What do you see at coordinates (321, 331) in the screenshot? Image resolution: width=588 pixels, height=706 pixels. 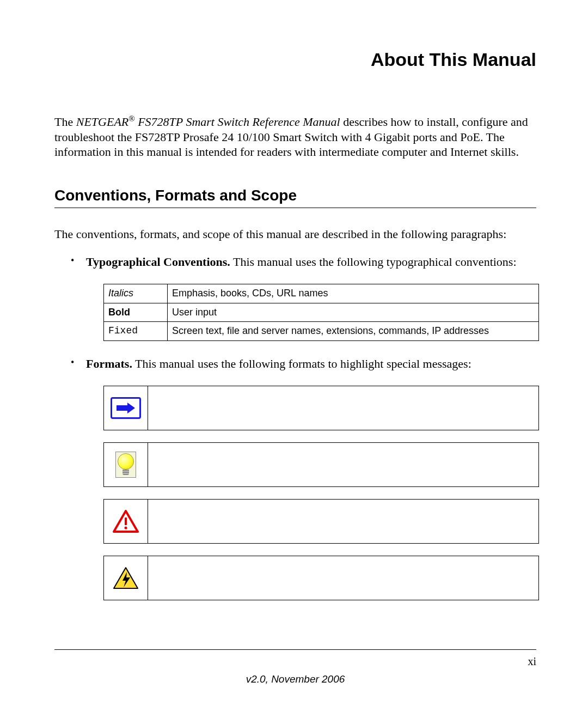 I see `table-row: Fixed Screen text, file and server names…` at bounding box center [321, 331].